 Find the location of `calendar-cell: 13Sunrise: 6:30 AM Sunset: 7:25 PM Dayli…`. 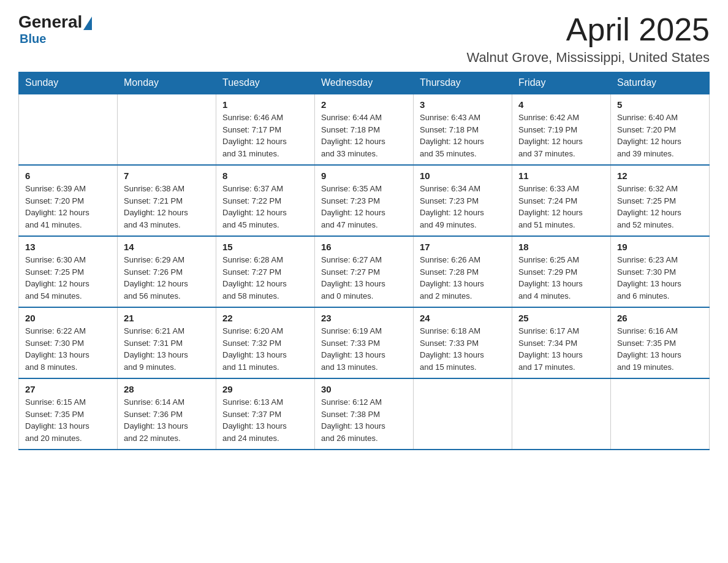

calendar-cell: 13Sunrise: 6:30 AM Sunset: 7:25 PM Dayli… is located at coordinates (69, 272).